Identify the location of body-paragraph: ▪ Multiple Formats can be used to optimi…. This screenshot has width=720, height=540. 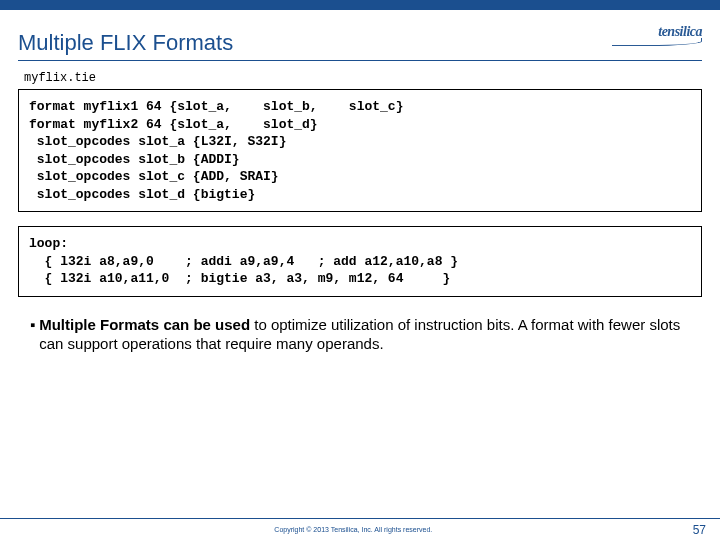
(360, 334).